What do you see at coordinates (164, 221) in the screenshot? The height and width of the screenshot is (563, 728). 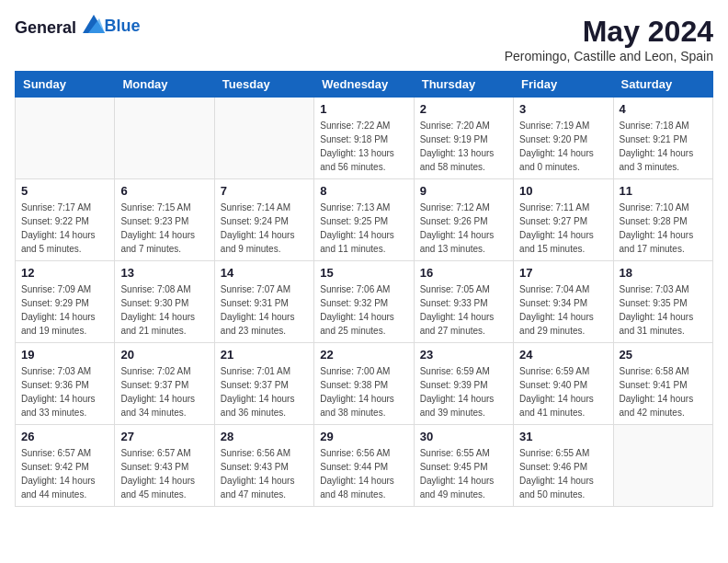 I see `sunset-text: Sunset: 9:23 PM` at bounding box center [164, 221].